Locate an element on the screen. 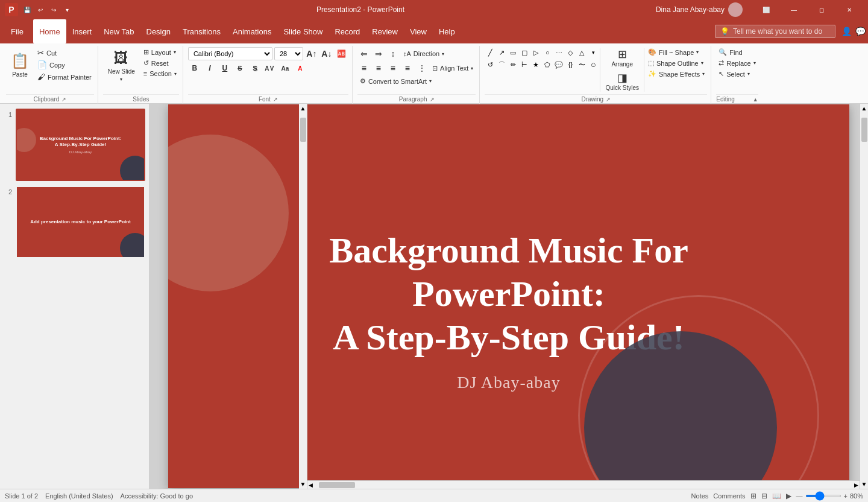  menu-insert: Insert is located at coordinates (82, 31).